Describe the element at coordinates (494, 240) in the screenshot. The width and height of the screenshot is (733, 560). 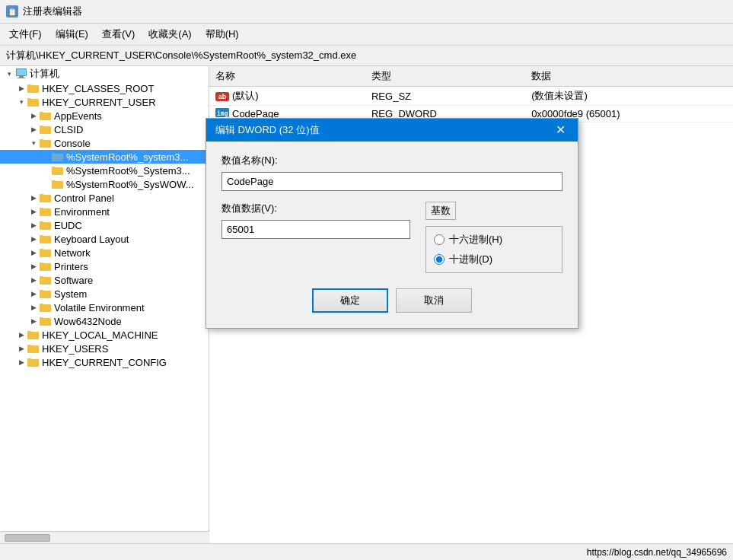
I see `radio-hex-label: 十六进制(H)` at that location.